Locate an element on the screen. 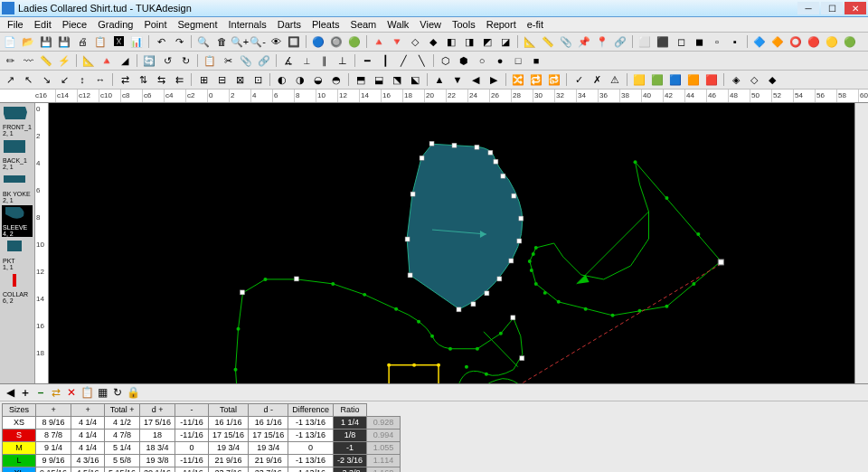  toolbar3-btn-0: ↗ is located at coordinates (10, 80).